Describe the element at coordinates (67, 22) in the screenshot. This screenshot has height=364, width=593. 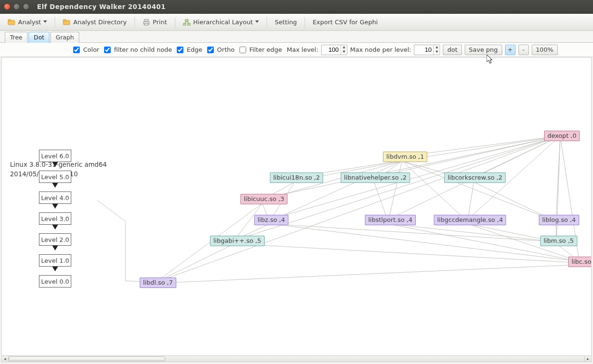
I see `folder-icon` at that location.